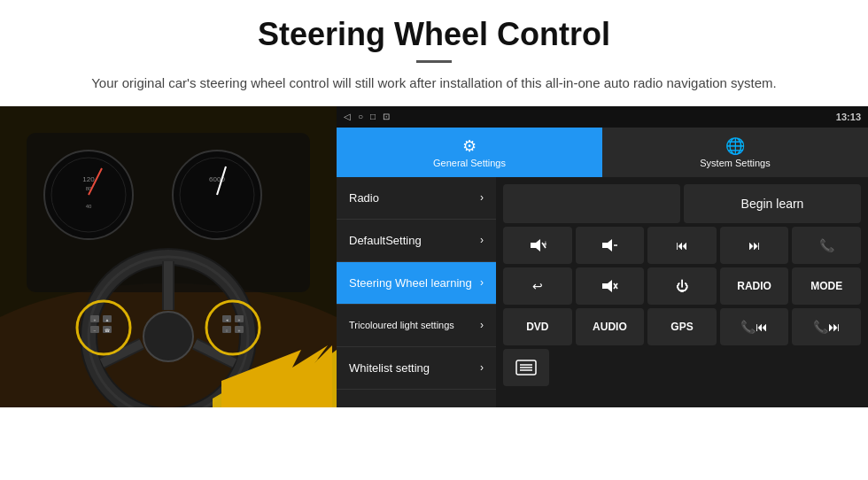  I want to click on menu-item-radio: Radio ›, so click(416, 198).